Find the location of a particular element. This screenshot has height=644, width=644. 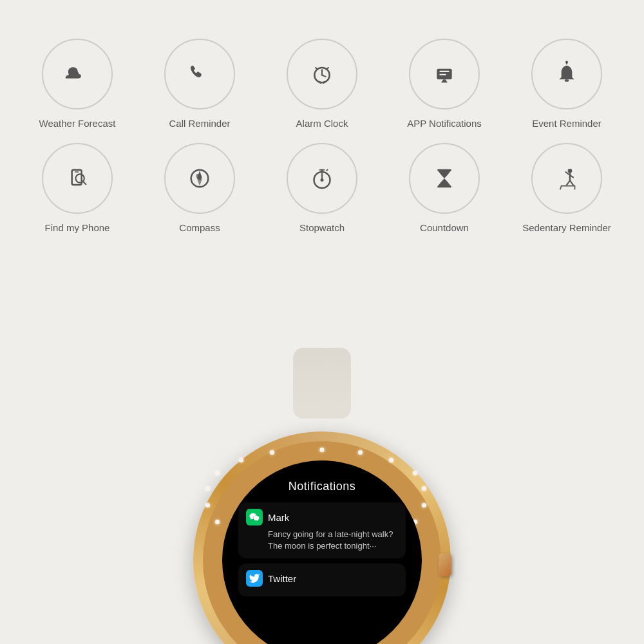

sedentary-icon is located at coordinates (567, 178).